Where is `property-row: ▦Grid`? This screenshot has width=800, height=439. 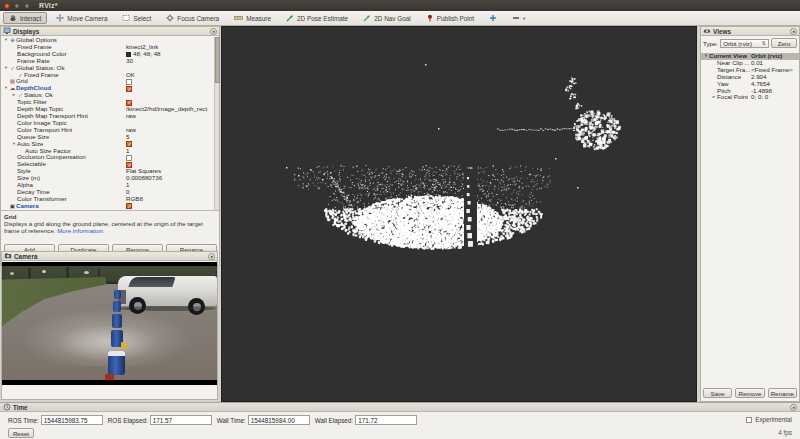 property-row: ▦Grid is located at coordinates (108, 82).